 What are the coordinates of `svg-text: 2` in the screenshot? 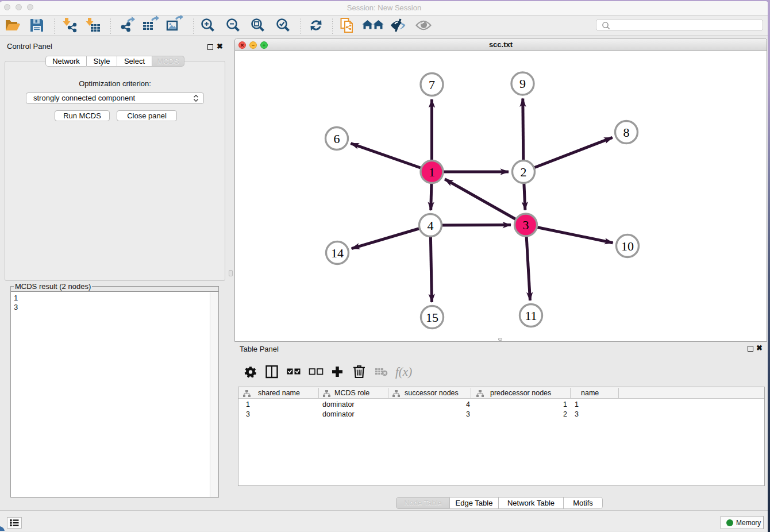 It's located at (524, 172).